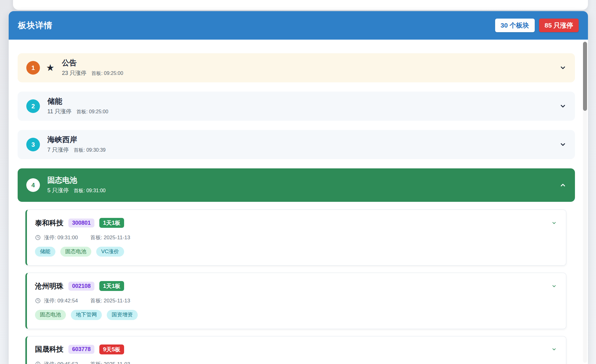 The height and width of the screenshot is (364, 596). What do you see at coordinates (93, 67) in the screenshot?
I see `sector-text: 公告 23 只涨停 首板: 09:25:00` at bounding box center [93, 67].